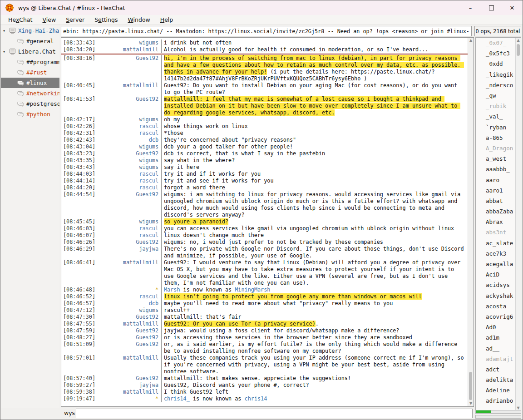 The width and height of the screenshot is (523, 420). Describe the element at coordinates (314, 140) in the screenshot. I see `message-text: they're concerned about "privacy reasons…` at that location.